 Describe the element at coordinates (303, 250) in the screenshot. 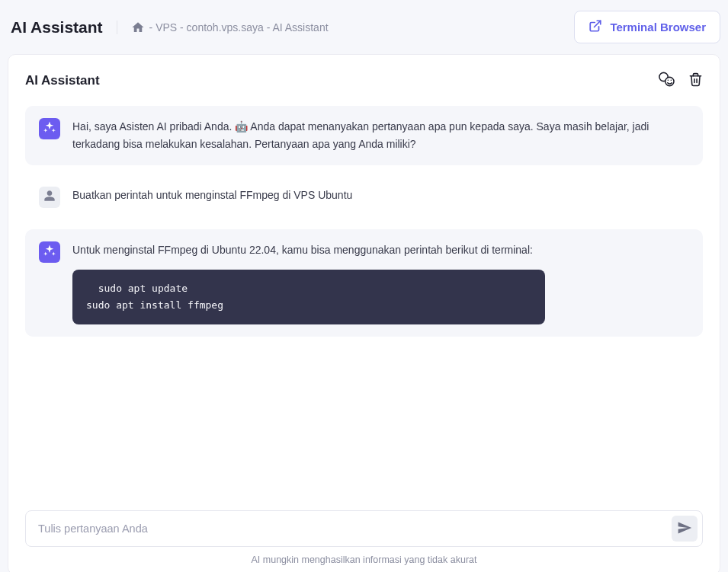

I see `message-text: Untuk menginstal FFmpeg di Ubuntu 22.04,…` at that location.